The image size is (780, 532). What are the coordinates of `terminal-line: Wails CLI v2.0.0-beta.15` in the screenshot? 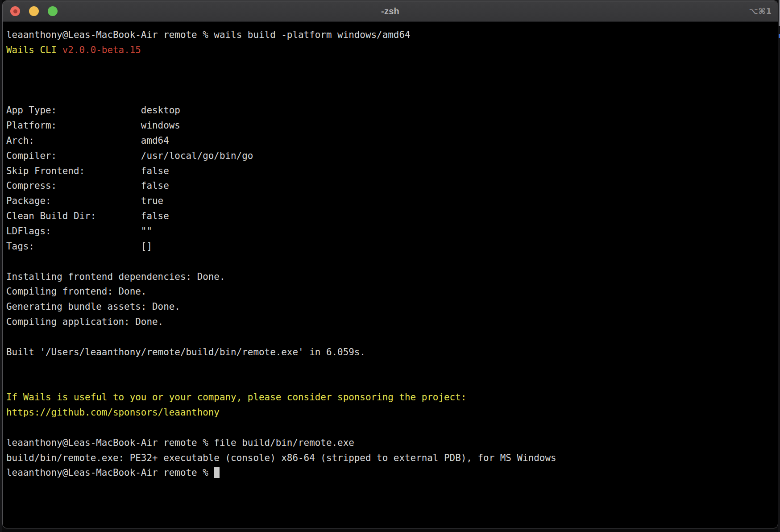 It's located at (390, 50).